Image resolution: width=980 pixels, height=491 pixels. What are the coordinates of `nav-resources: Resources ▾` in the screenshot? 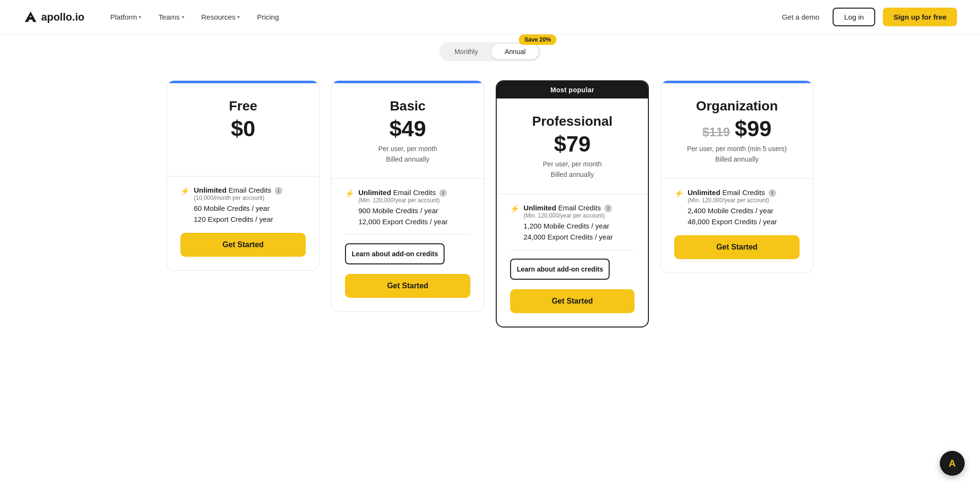 It's located at (221, 17).